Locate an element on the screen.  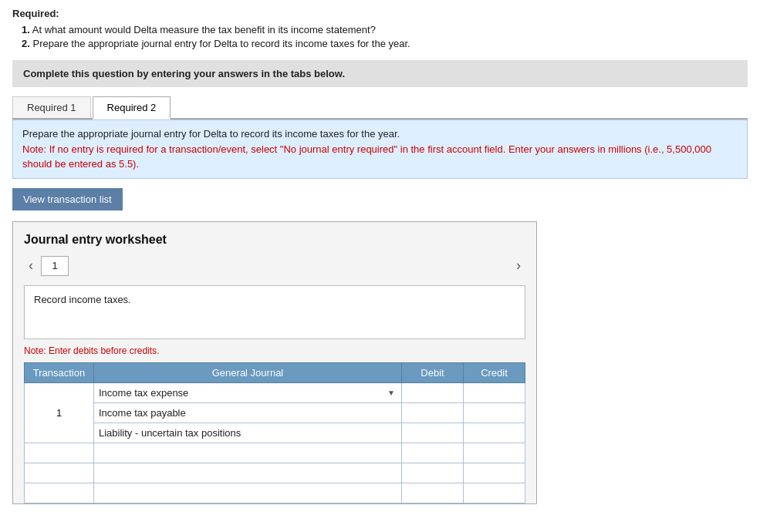
account-label-3: Liability - uncertain tax positions is located at coordinates (170, 433).